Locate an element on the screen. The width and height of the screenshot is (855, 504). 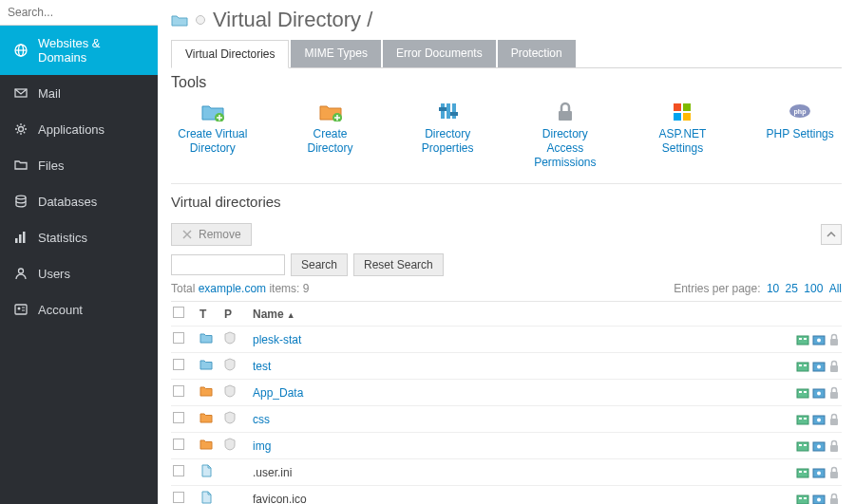
tab-virtual-directories: Virtual Directories is located at coordinates (230, 54).